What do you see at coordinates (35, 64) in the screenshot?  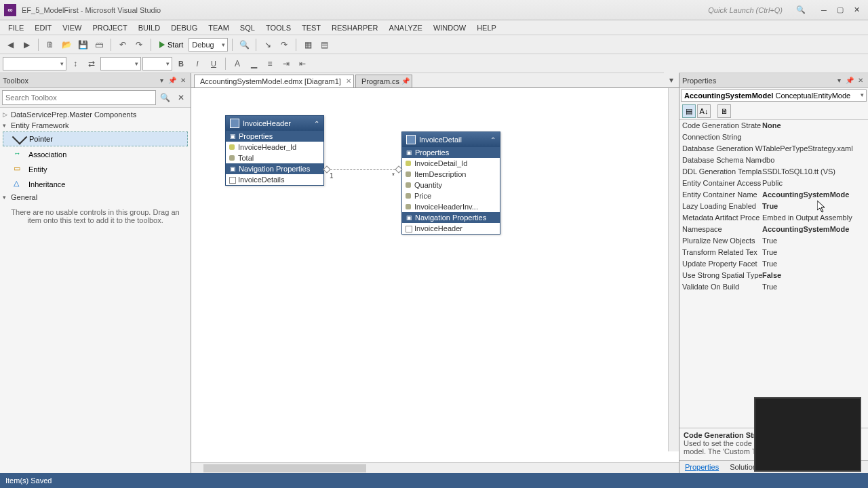 I see `font-family-combo` at bounding box center [35, 64].